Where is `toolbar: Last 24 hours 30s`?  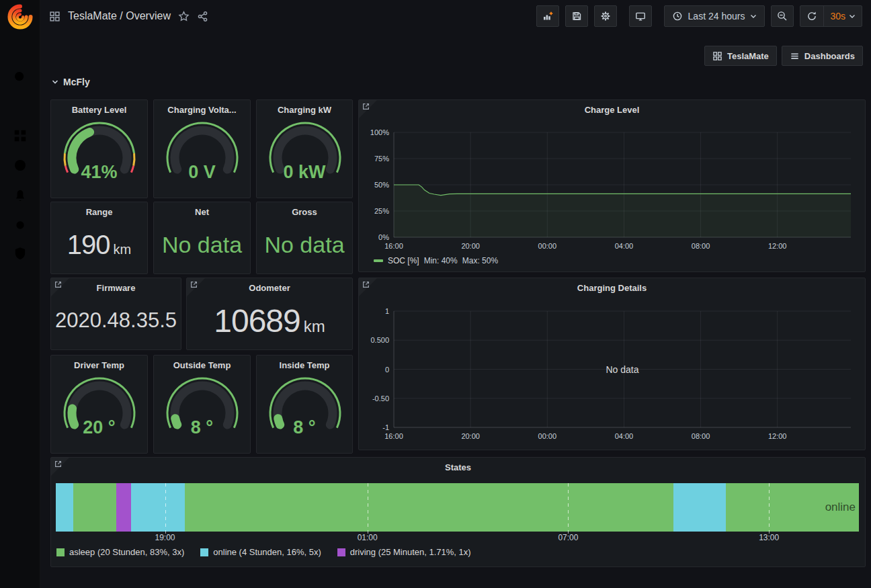 toolbar: Last 24 hours 30s is located at coordinates (699, 16).